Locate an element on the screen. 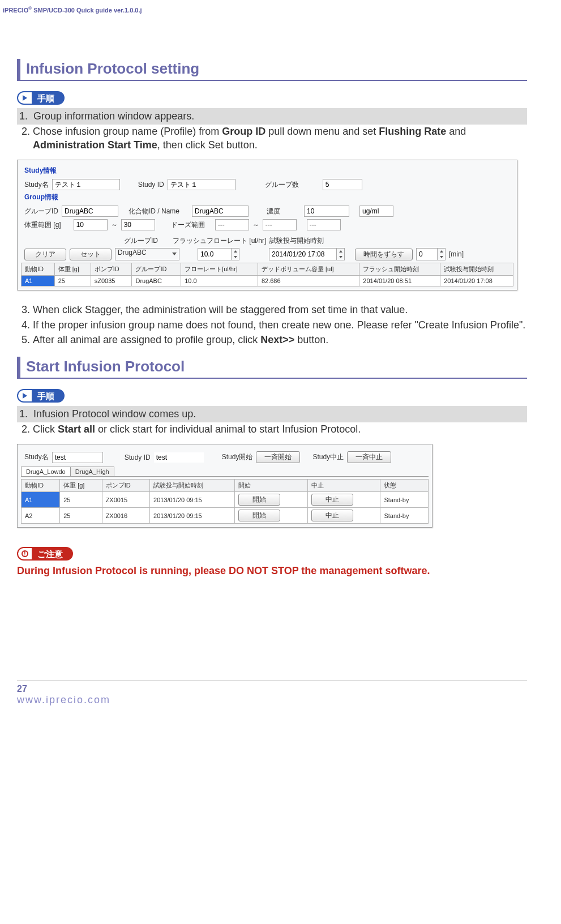  study-legend: Study情報 is located at coordinates (269, 171).